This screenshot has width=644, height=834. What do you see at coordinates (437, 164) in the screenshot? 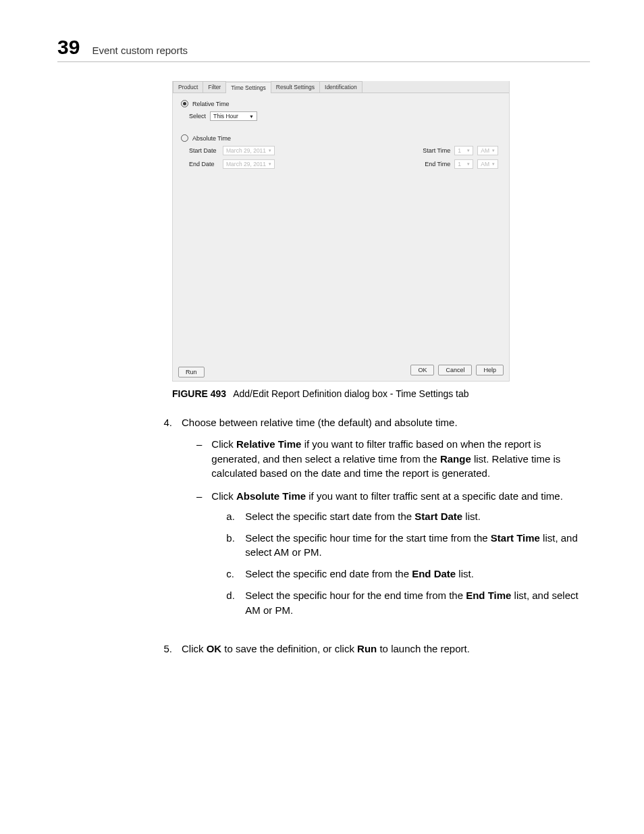
I see `end-time-label: End Time` at bounding box center [437, 164].